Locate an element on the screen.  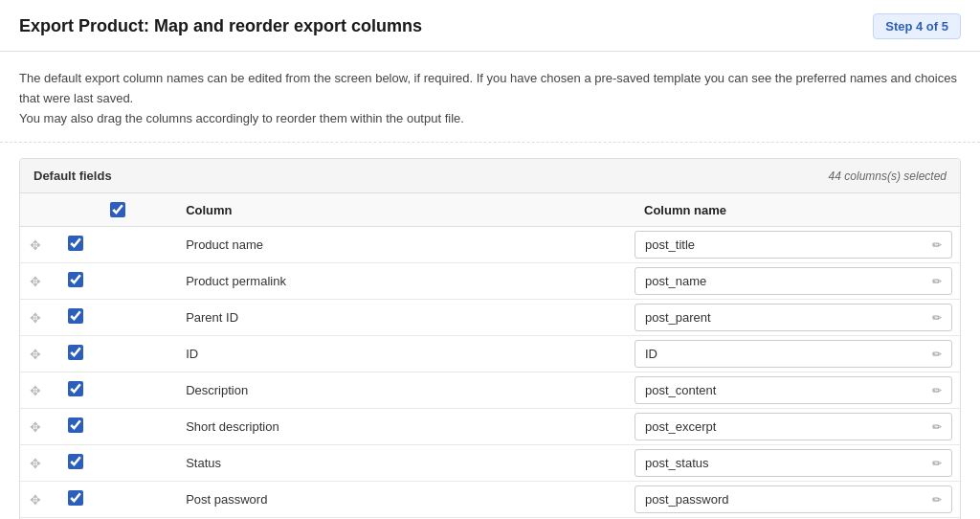
table-header-row: Column Column name is located at coordinates (490, 211).